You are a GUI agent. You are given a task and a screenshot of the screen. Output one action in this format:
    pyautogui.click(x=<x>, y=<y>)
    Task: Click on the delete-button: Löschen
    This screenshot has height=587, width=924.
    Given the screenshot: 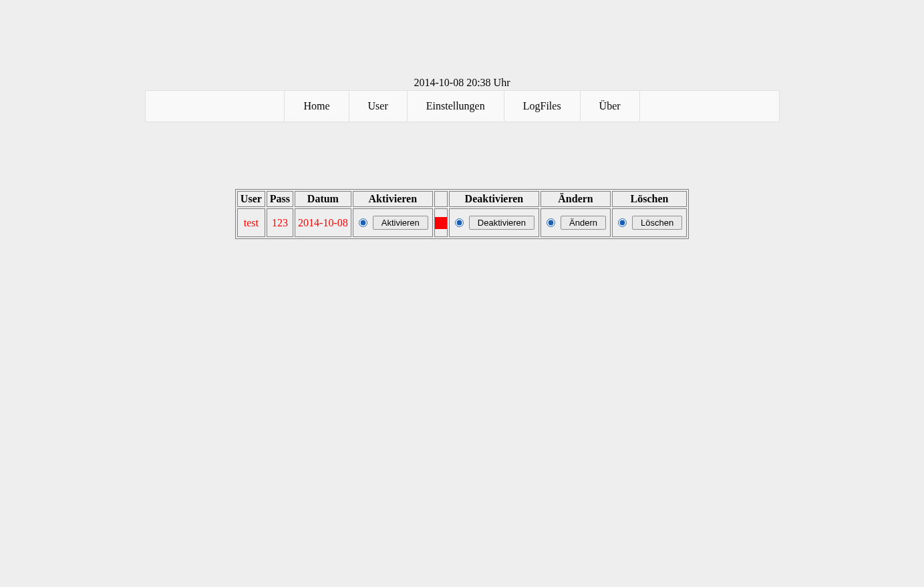 What is the action you would take?
    pyautogui.click(x=657, y=223)
    